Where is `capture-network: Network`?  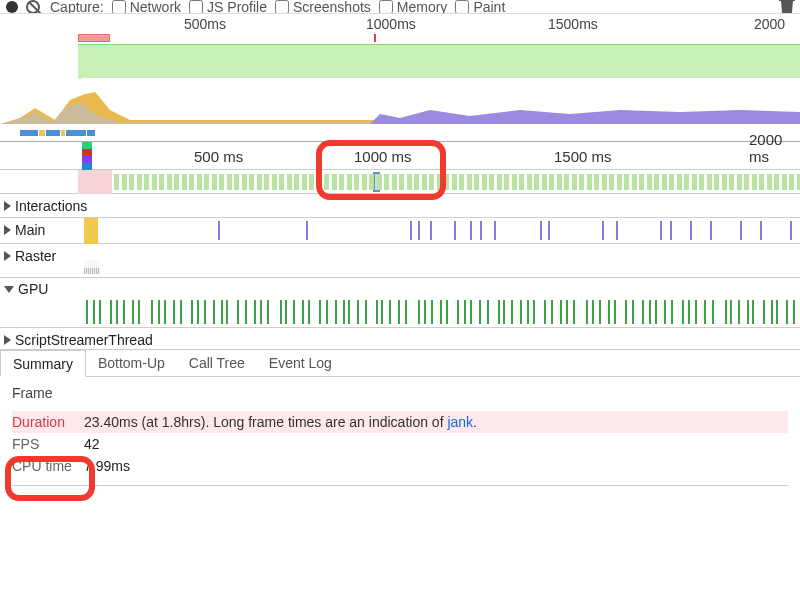
capture-network: Network is located at coordinates (146, 7).